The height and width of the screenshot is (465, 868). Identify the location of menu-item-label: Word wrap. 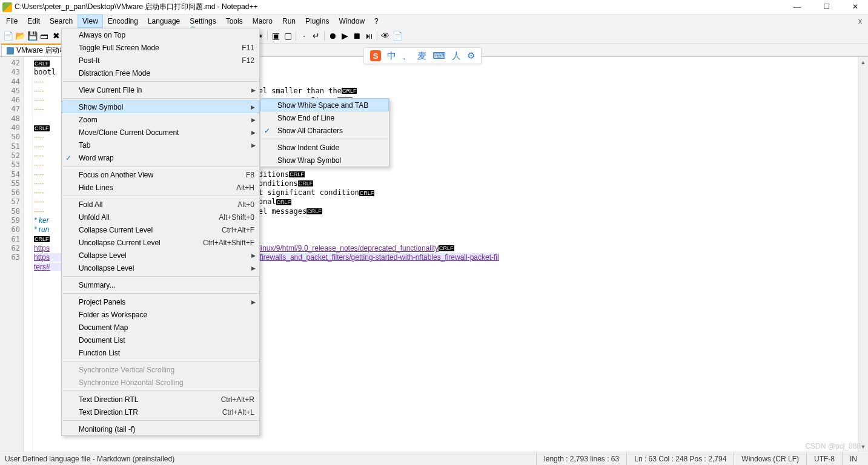
(96, 158).